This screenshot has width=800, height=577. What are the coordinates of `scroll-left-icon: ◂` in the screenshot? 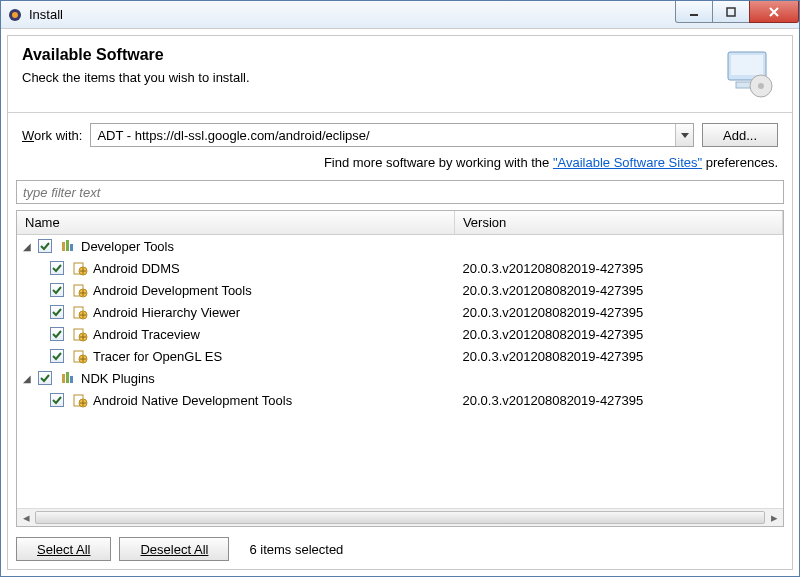 It's located at (26, 518).